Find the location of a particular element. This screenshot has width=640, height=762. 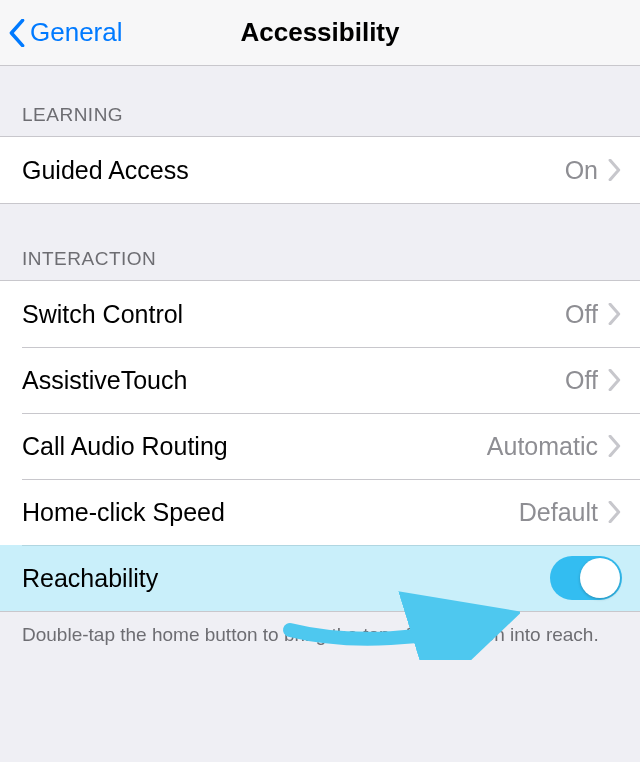

back-button: General is located at coordinates (62, 32).